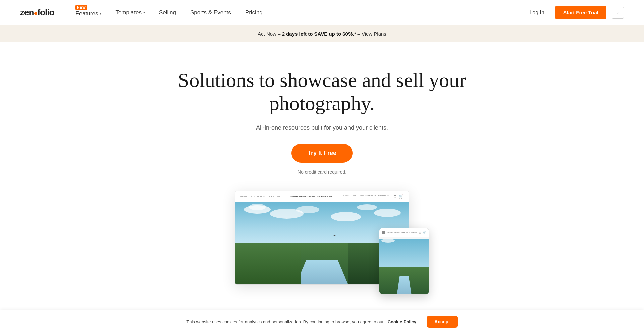 This screenshot has width=644, height=333. What do you see at coordinates (404, 281) in the screenshot?
I see `mobile-ground` at bounding box center [404, 281].